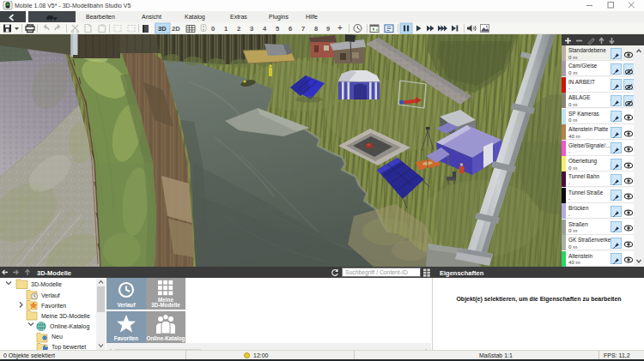  I want to click on svg-text: 4, so click(264, 29).